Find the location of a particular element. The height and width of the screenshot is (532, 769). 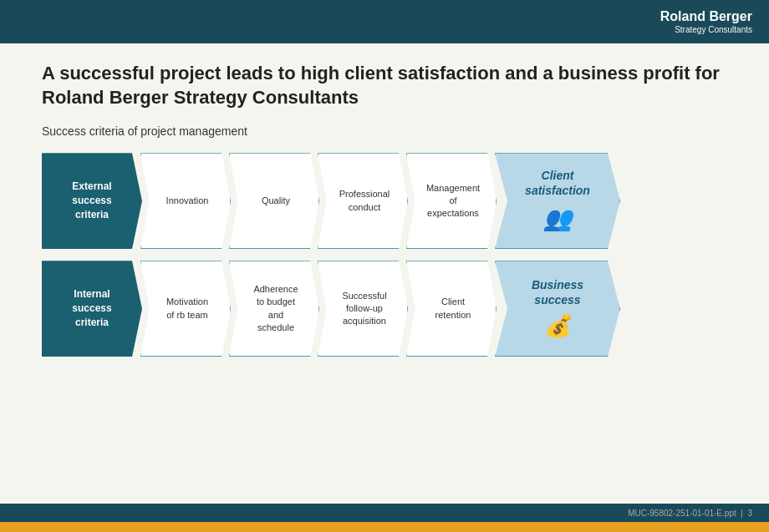

logo: Roland Berger Strategy Consultants is located at coordinates (706, 22).